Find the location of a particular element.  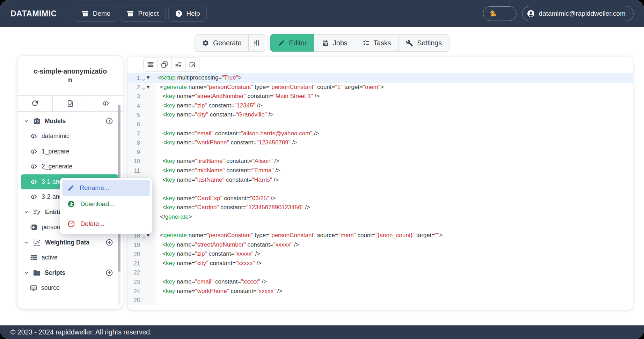

code-line-25: 25 is located at coordinates (380, 301).